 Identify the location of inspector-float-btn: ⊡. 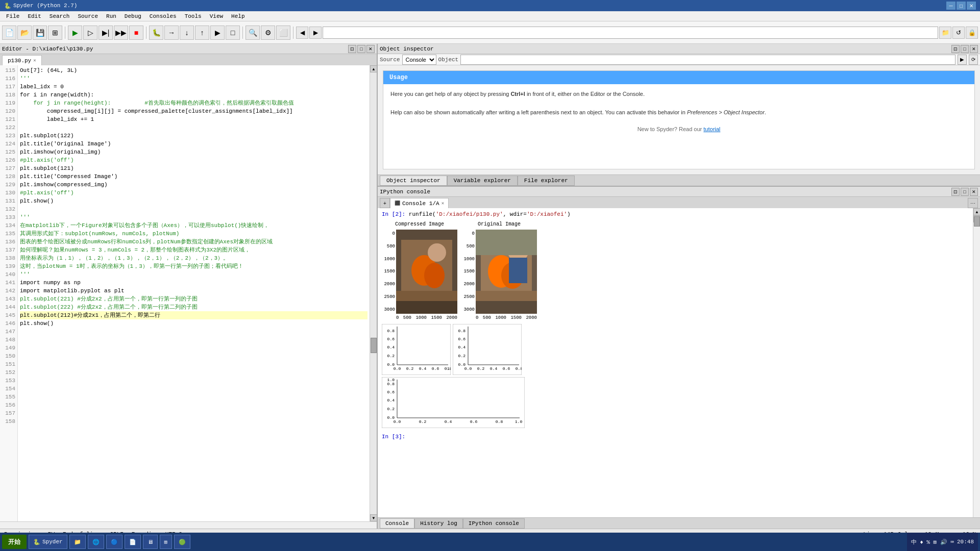
(955, 49).